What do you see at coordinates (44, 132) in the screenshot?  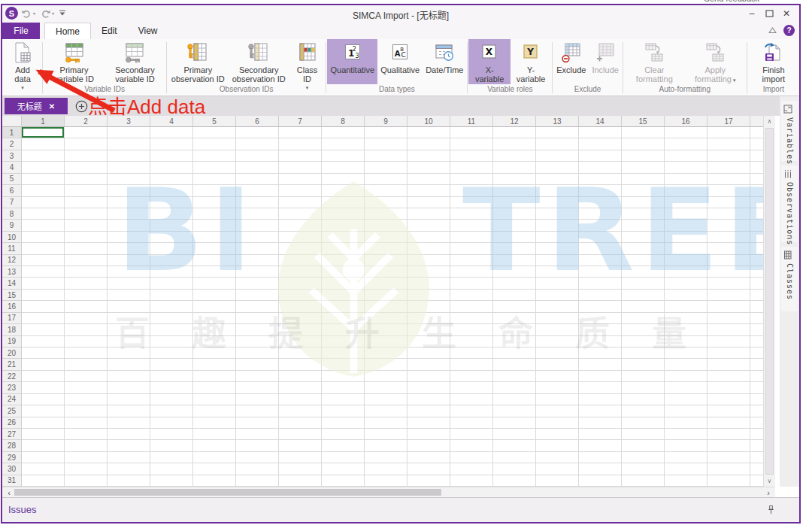 I see `selected-cell` at bounding box center [44, 132].